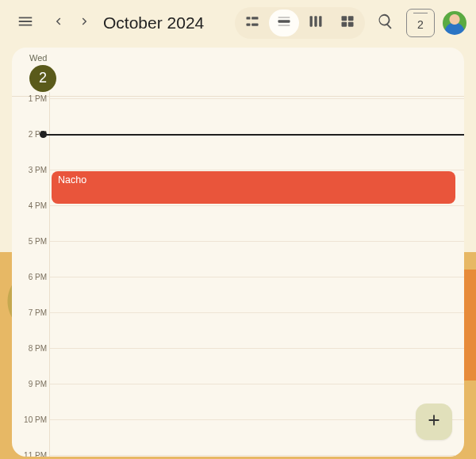 Image resolution: width=476 pixels, height=459 pixels. I want to click on chevron-right-icon, so click(85, 23).